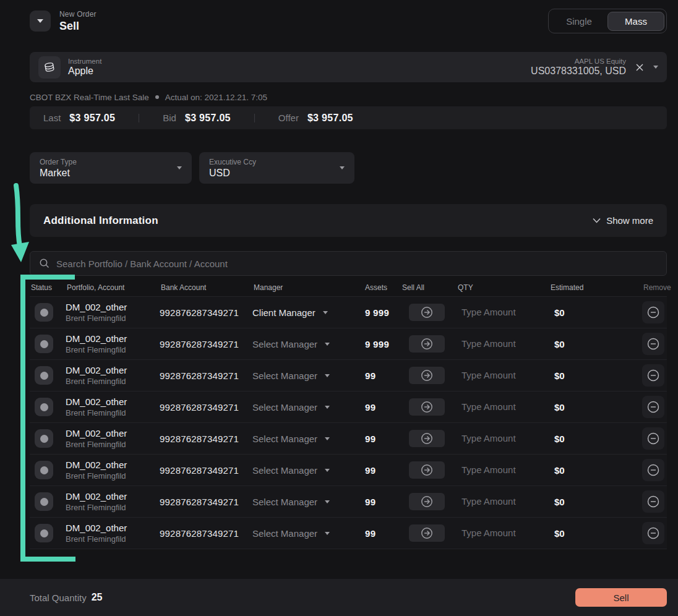 The width and height of the screenshot is (678, 616). Describe the element at coordinates (45, 439) in the screenshot. I see `status-icon` at that location.